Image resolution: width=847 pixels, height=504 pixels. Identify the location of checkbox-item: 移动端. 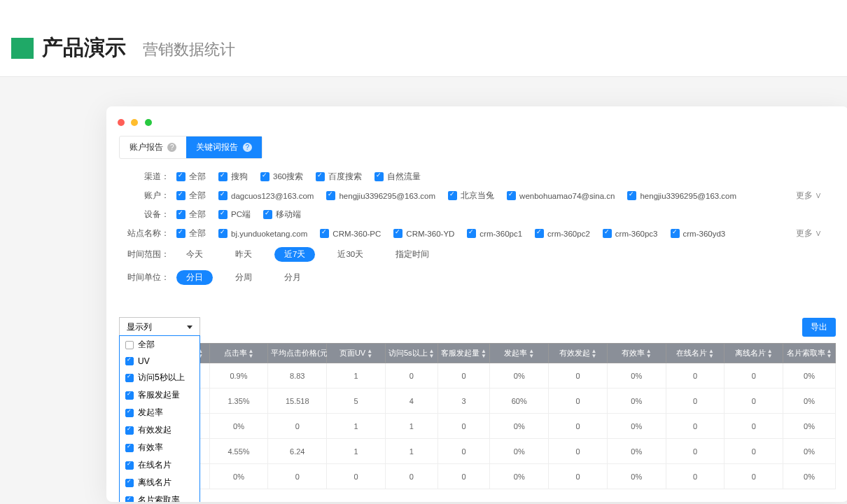
(282, 214).